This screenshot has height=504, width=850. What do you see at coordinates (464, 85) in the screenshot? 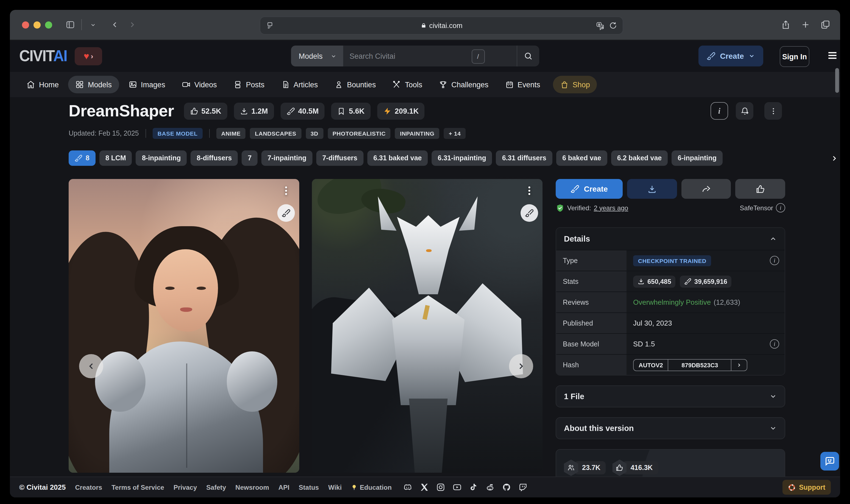
I see `nav-item-challenges: Challenges` at bounding box center [464, 85].